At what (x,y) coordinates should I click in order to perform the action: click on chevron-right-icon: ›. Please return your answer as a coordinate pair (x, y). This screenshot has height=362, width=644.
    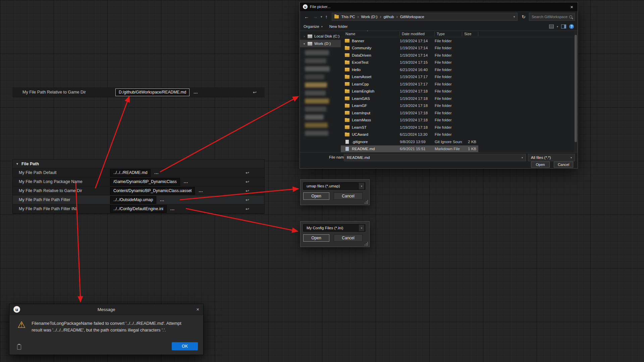
    Looking at the image, I should click on (304, 36).